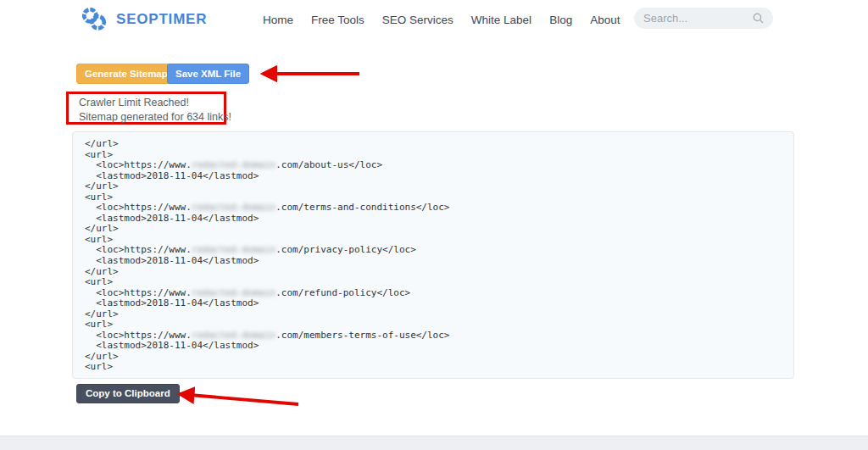 The image size is (868, 450). I want to click on nav-item-free-tools: Free Tools, so click(337, 20).